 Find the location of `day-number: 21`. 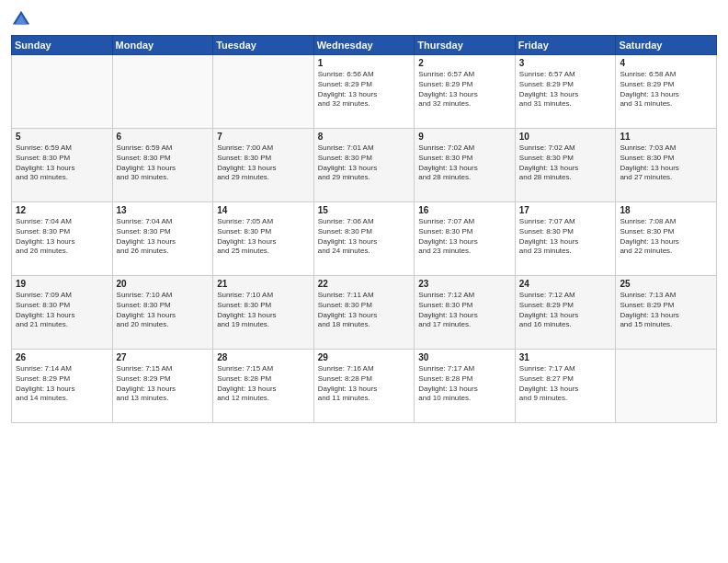

day-number: 21 is located at coordinates (263, 283).